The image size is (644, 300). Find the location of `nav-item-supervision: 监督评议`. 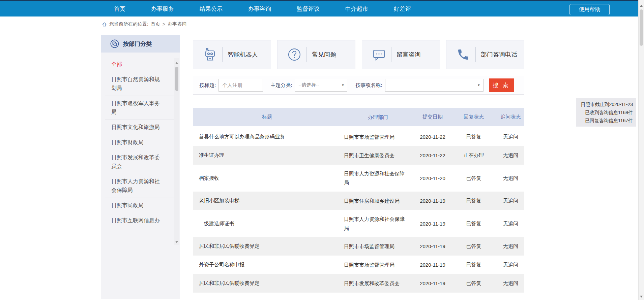

nav-item-supervision: 监督评议 is located at coordinates (308, 9).